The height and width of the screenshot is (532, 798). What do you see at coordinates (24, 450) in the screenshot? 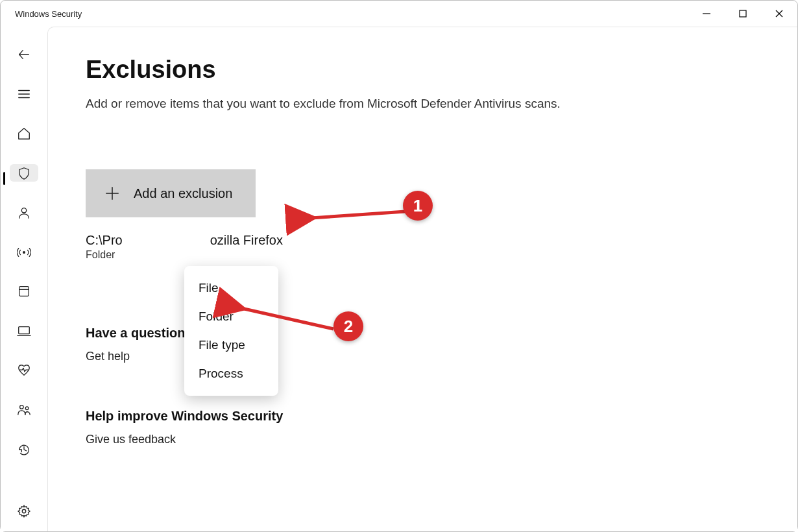
I see `history-icon` at bounding box center [24, 450].